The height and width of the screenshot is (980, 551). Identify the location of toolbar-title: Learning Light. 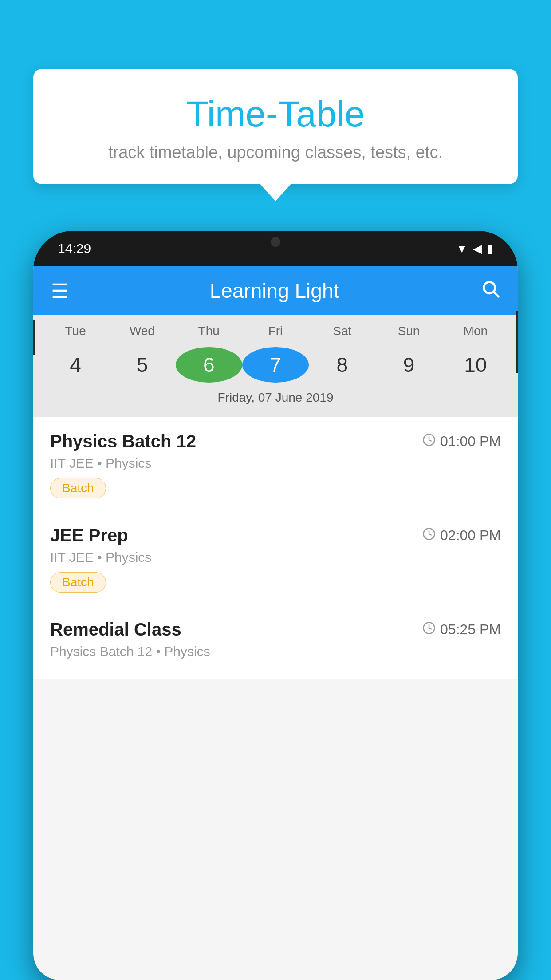
(274, 291).